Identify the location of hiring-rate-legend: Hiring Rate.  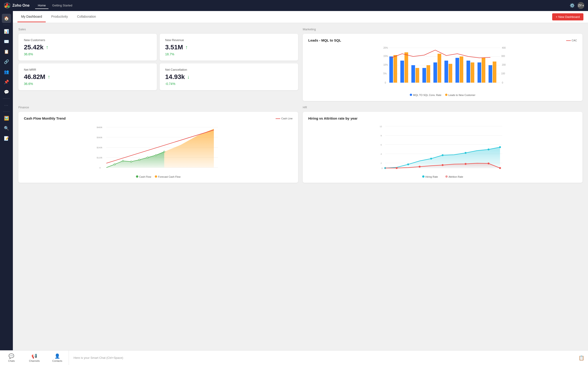
(430, 177).